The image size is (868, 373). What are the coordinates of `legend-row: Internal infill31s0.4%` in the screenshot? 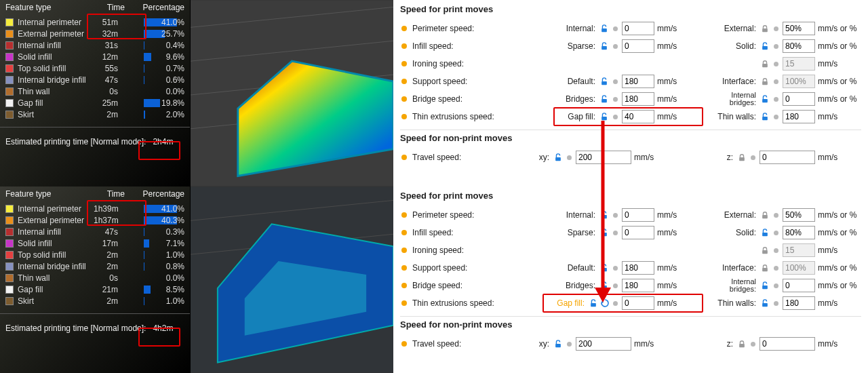 It's located at (95, 45).